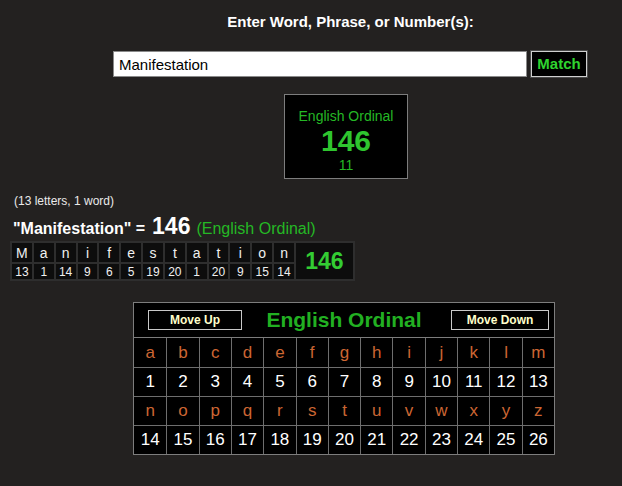 Image resolution: width=622 pixels, height=486 pixels. What do you see at coordinates (109, 261) in the screenshot?
I see `breakdown-column: f6` at bounding box center [109, 261].